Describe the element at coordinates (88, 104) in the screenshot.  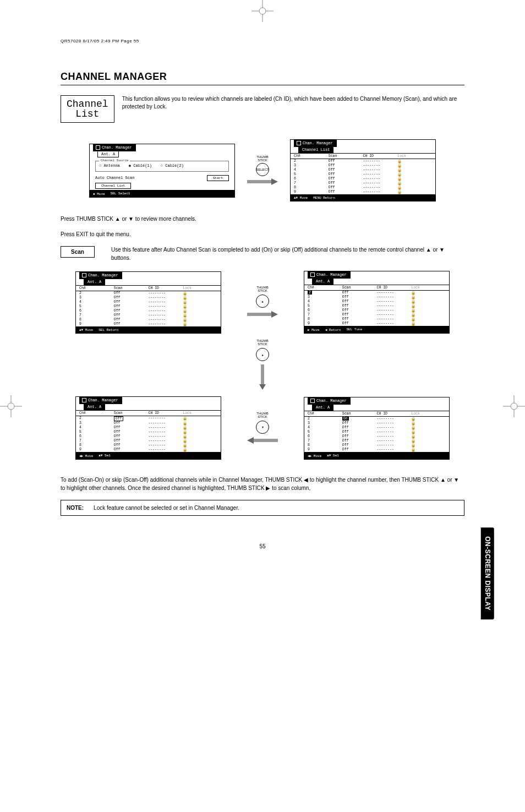
I see `chip-line1: Channel` at that location.